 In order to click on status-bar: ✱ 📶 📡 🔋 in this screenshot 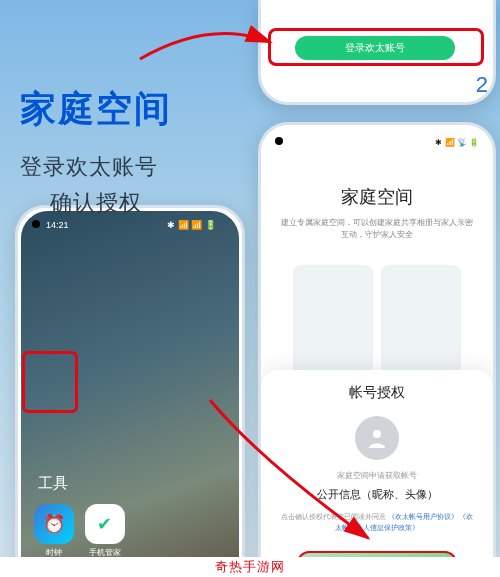, I will do `click(377, 142)`.